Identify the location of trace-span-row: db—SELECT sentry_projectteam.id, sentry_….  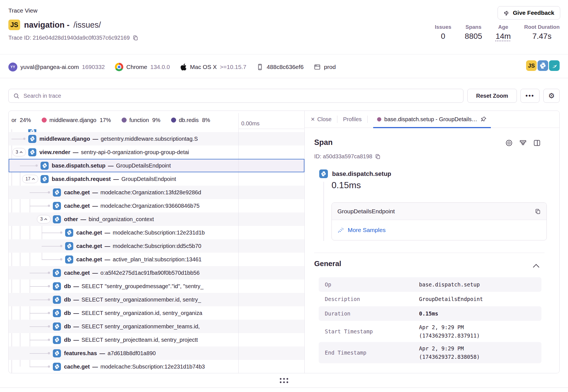
(157, 340).